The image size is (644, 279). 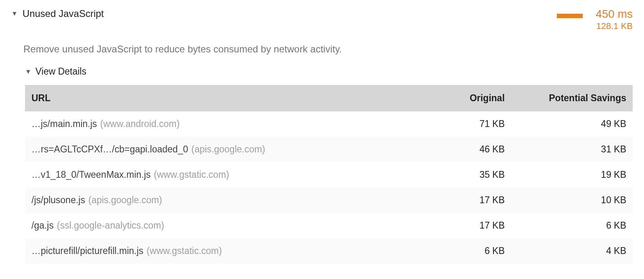 I want to click on url-path: …v1_18_0/TweenMax.min.js, so click(x=91, y=175).